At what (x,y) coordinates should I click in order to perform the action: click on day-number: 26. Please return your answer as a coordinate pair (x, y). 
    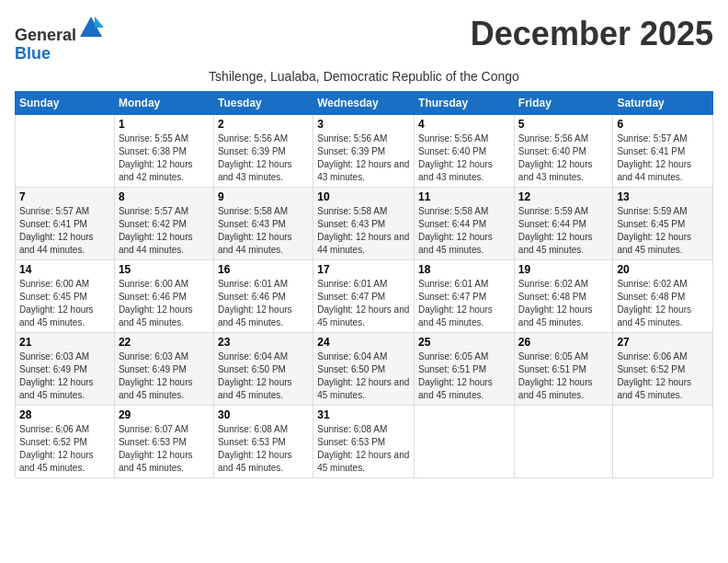
    Looking at the image, I should click on (564, 342).